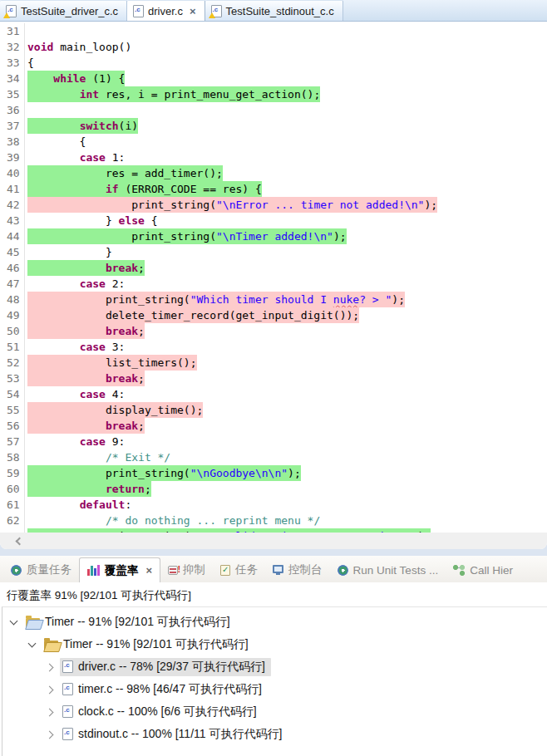  I want to click on code-token: if, so click(112, 189).